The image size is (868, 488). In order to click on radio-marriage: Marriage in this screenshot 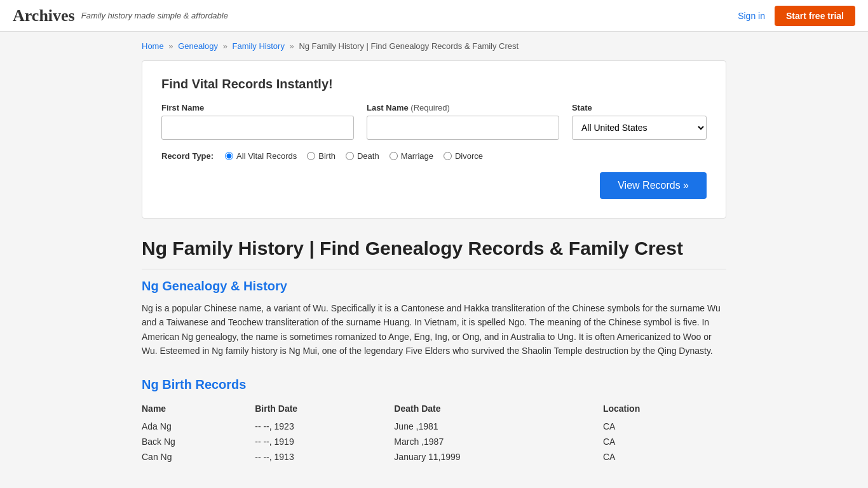, I will do `click(412, 156)`.